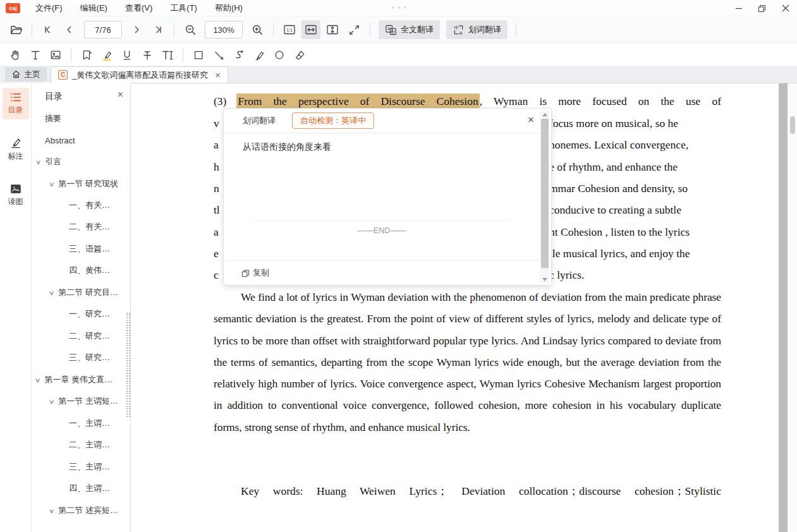  Describe the element at coordinates (82, 336) in the screenshot. I see `toc-item: 二、研究…` at that location.